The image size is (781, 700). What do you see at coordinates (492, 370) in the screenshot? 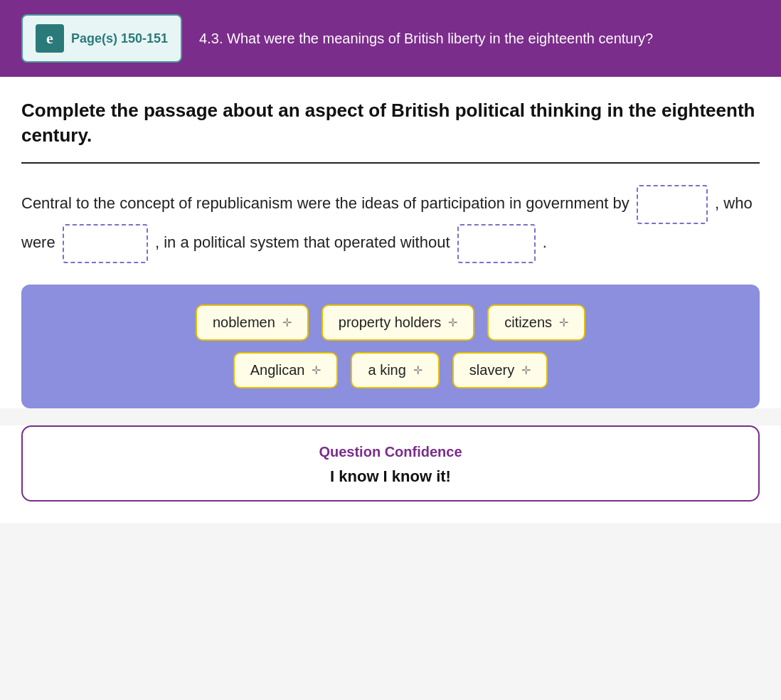
I see `word-chip-slavery-label: slavery` at bounding box center [492, 370].